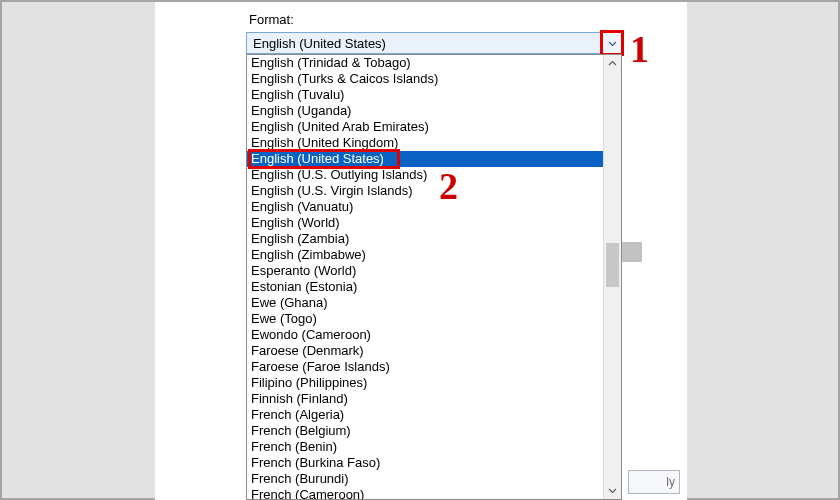 This screenshot has height=500, width=840. Describe the element at coordinates (426, 95) in the screenshot. I see `format-option: English (Tuvalu)` at that location.